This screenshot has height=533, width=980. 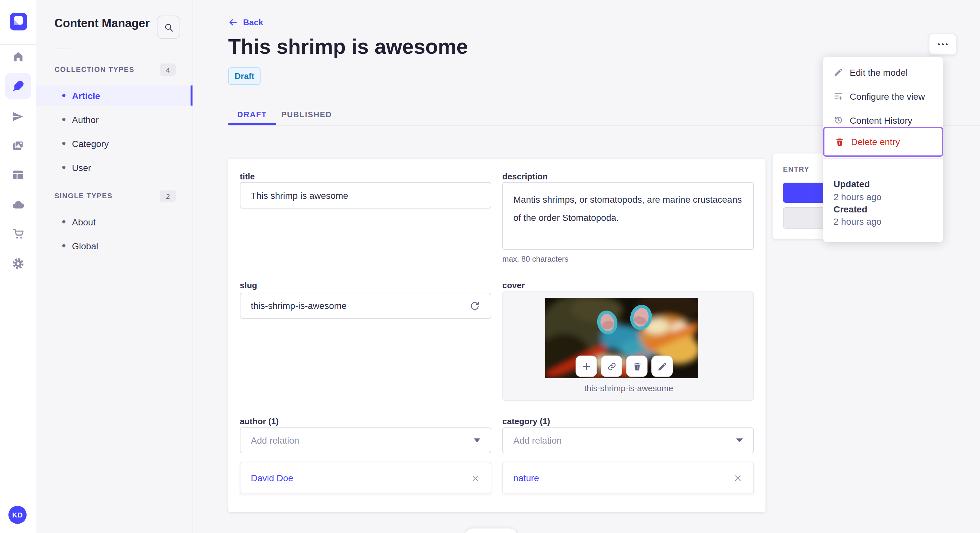 I want to click on media-icon, so click(x=18, y=146).